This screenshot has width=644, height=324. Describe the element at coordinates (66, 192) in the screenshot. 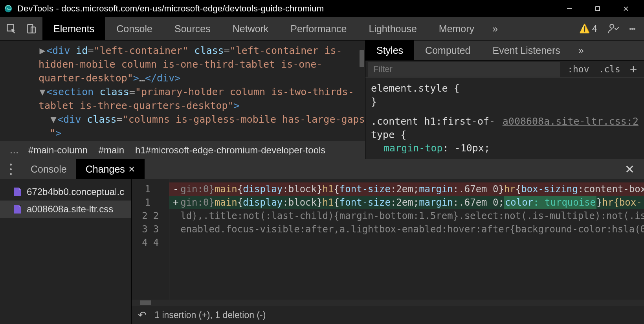

I see `changed-file-item: 672b4bb0.conceptual.c` at that location.